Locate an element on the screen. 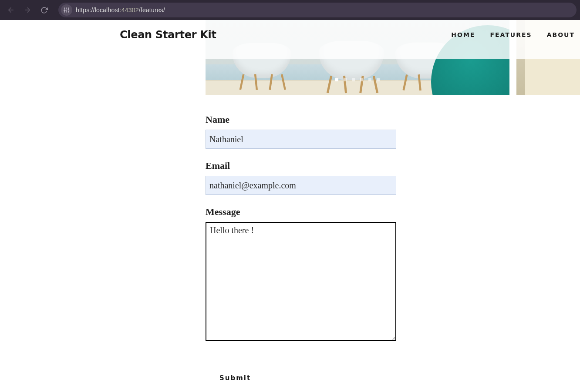 Image resolution: width=580 pixels, height=392 pixels. email-input is located at coordinates (301, 185).